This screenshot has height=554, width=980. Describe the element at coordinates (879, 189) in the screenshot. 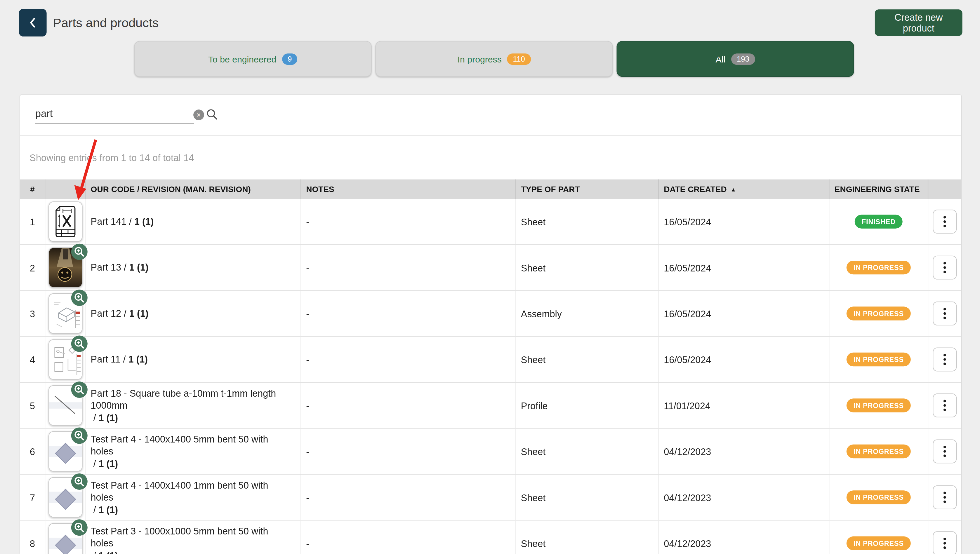

I see `column-header-state: ENGINEERING STATE` at that location.